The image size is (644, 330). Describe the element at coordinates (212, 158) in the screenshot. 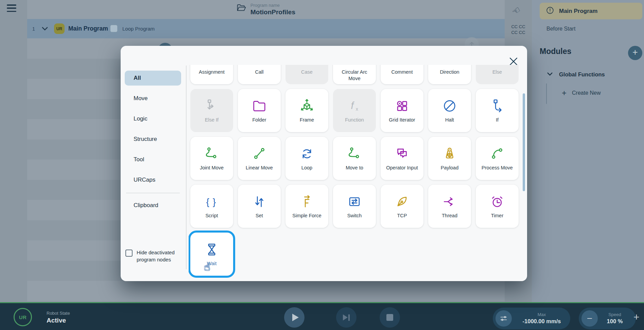

I see `node-tile-joint-move: Joint Move` at that location.